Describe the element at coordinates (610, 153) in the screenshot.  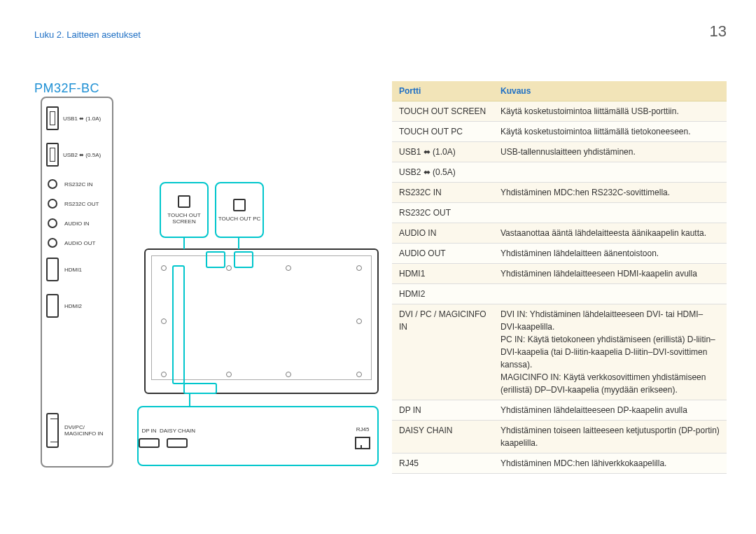
I see `port-desc-cell: USB-tallennuslaitteen yhdistäminen.` at that location.